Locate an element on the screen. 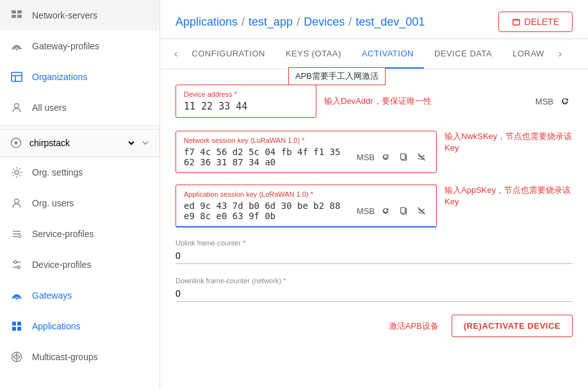  list-star-icon is located at coordinates (17, 234).